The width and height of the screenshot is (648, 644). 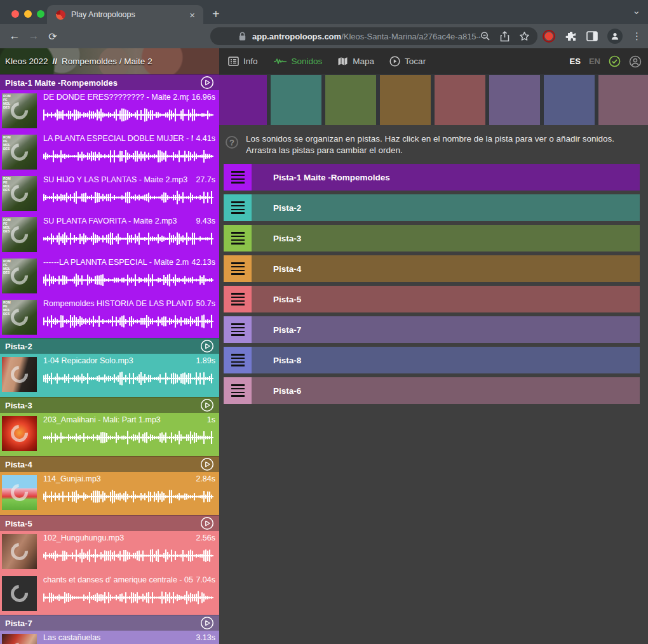 I want to click on bookmark-star-icon, so click(x=525, y=36).